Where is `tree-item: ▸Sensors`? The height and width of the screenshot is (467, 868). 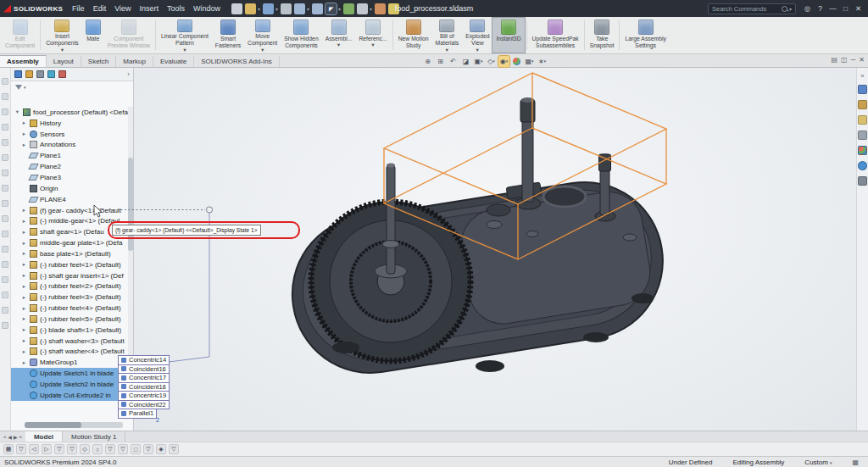 tree-item: ▸Sensors is located at coordinates (70, 134).